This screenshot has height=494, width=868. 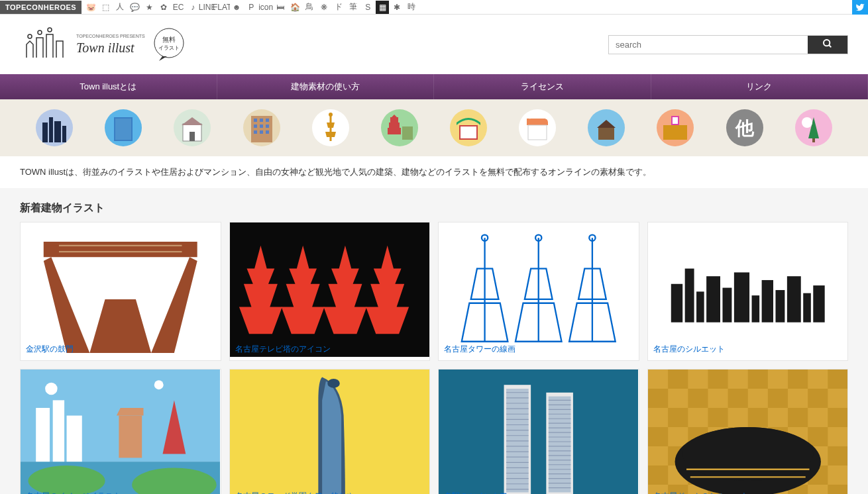 I want to click on item-card: 名古屋のイメージイラスト, so click(x=121, y=432).